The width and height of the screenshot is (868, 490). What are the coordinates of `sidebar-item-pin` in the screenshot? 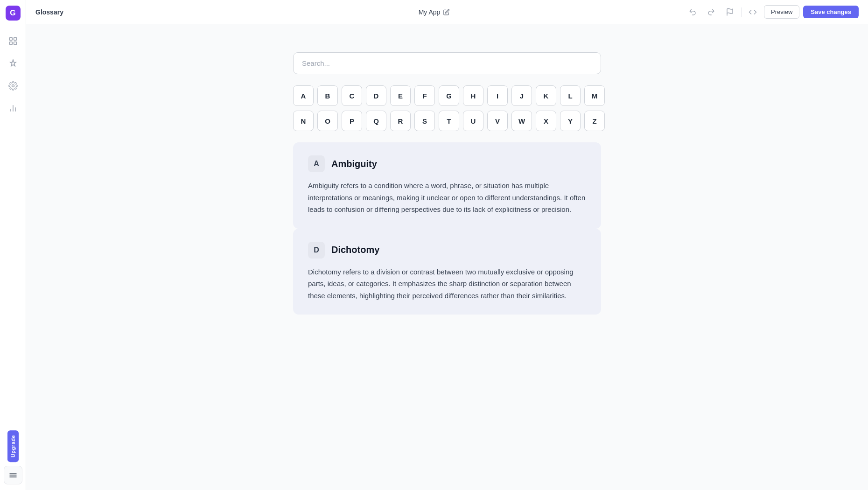 It's located at (13, 63).